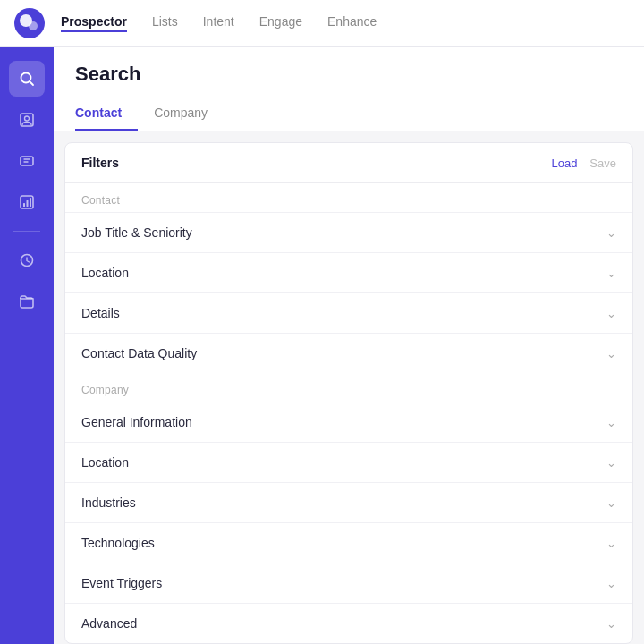 This screenshot has width=644, height=644. What do you see at coordinates (27, 260) in the screenshot?
I see `sidebar-history-icon` at bounding box center [27, 260].